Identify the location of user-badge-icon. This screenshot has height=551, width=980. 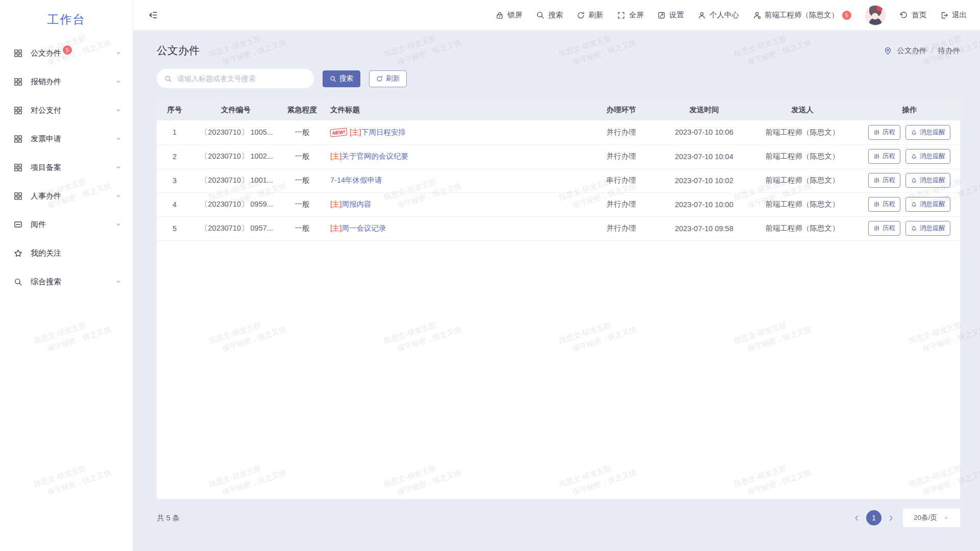
(757, 15).